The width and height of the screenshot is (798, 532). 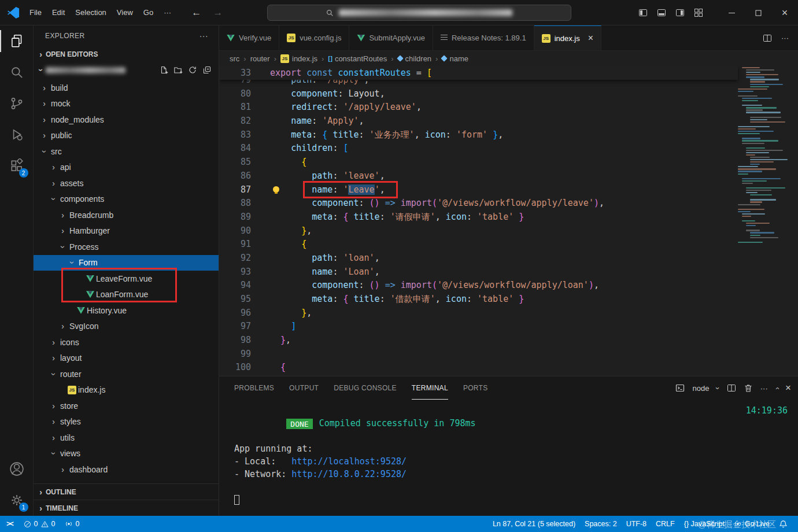 I want to click on toggle-secondary-sidebar-icon, so click(x=680, y=13).